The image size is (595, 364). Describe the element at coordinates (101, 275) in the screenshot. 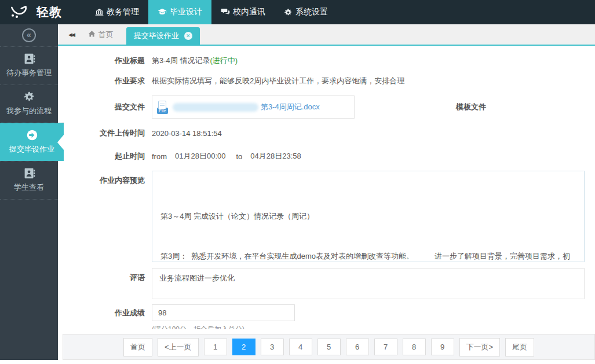

I see `comment-label: 评语` at that location.